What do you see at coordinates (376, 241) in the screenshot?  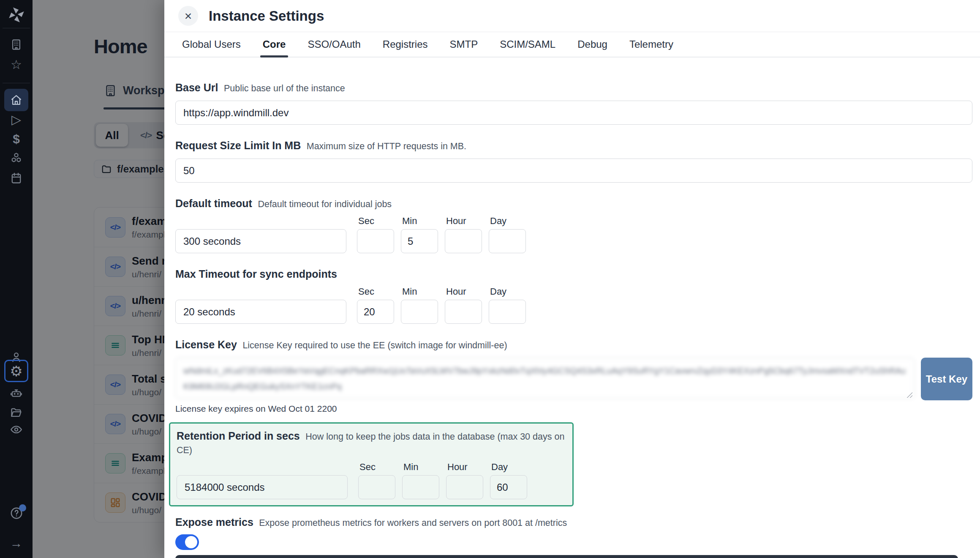 I see `default-timeout-sec-input` at bounding box center [376, 241].